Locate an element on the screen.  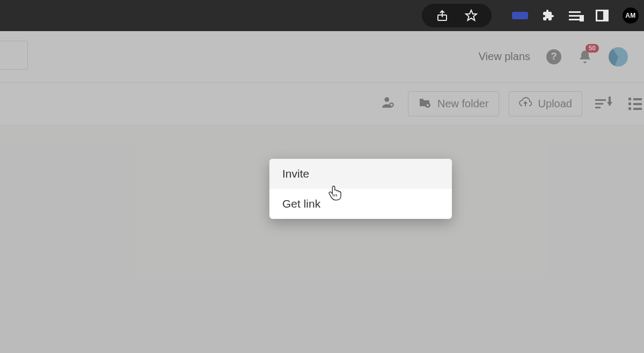
share-dropdown: Invite Get link is located at coordinates (361, 189).